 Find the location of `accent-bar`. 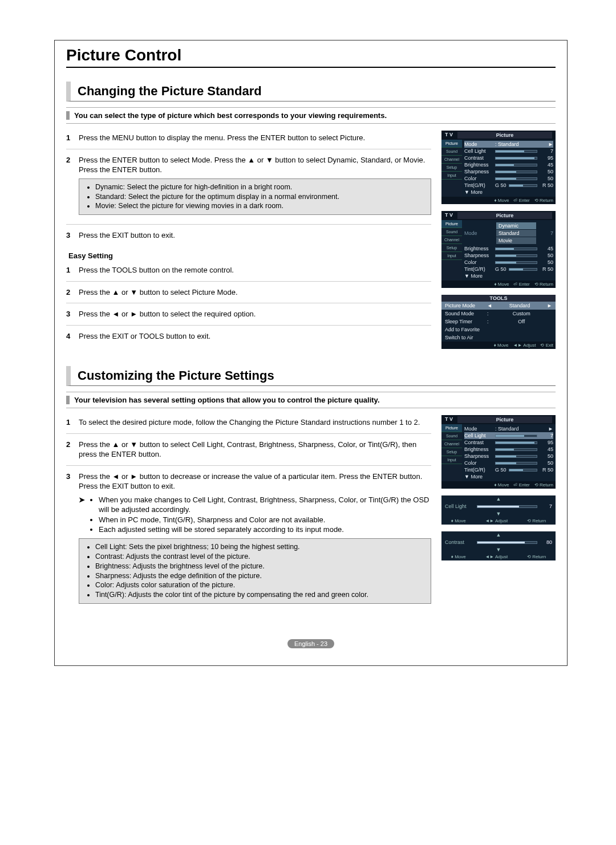

accent-bar is located at coordinates (68, 115).